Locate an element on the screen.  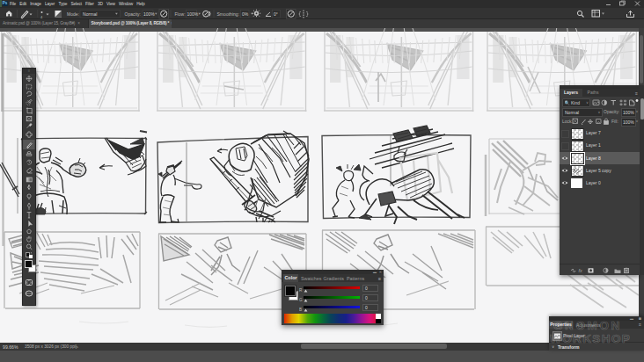
svg-text: 4 is located at coordinates (42, 16).